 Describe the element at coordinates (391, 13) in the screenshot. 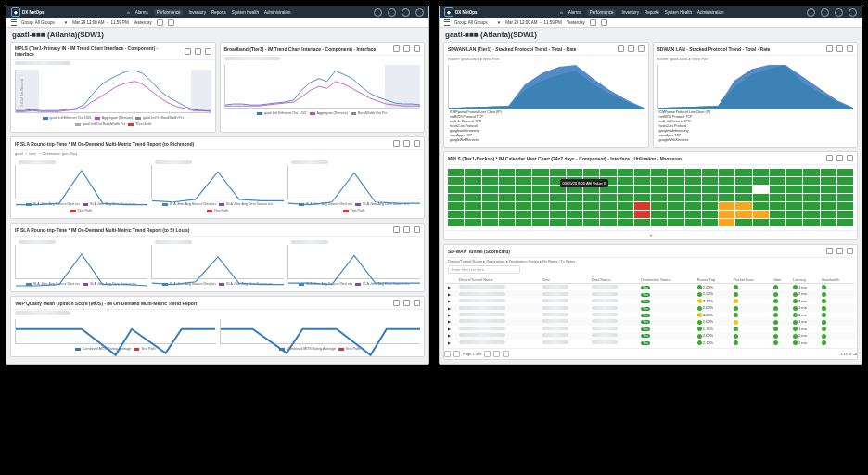

I see `bell-icon` at that location.